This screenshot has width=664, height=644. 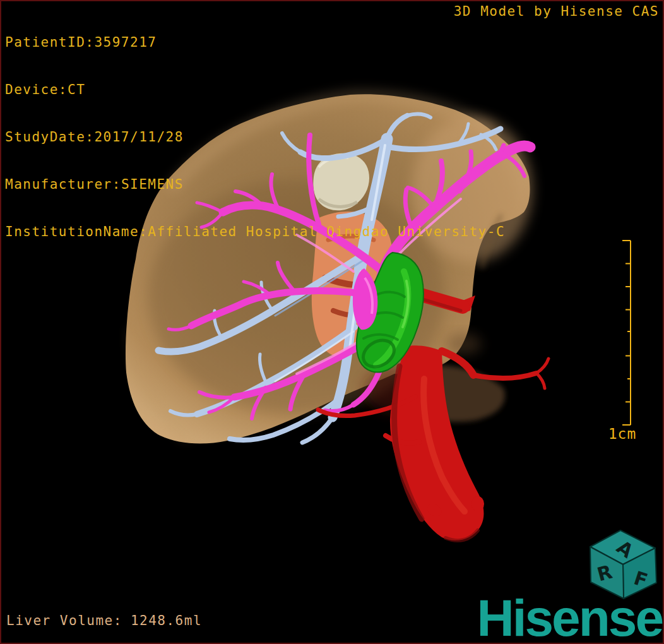 What do you see at coordinates (104, 621) in the screenshot?
I see `liver-volume-readout: Liver Volume:1248.6ml` at bounding box center [104, 621].